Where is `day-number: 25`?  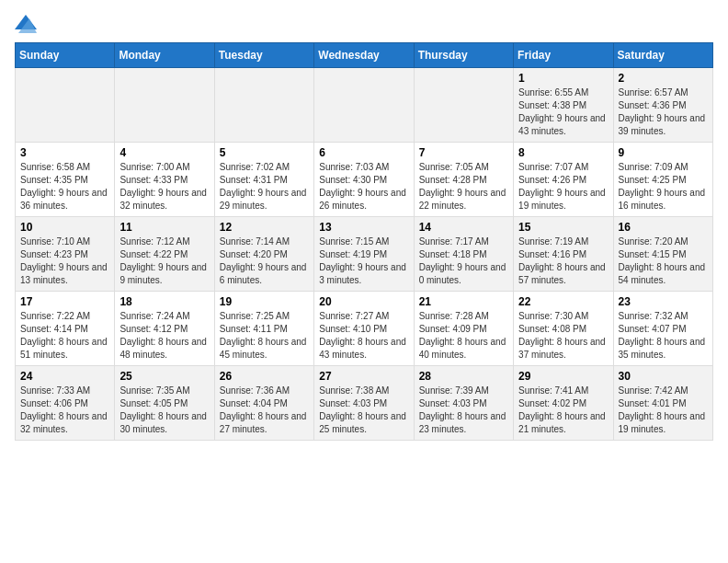
day-number: 25 is located at coordinates (164, 376).